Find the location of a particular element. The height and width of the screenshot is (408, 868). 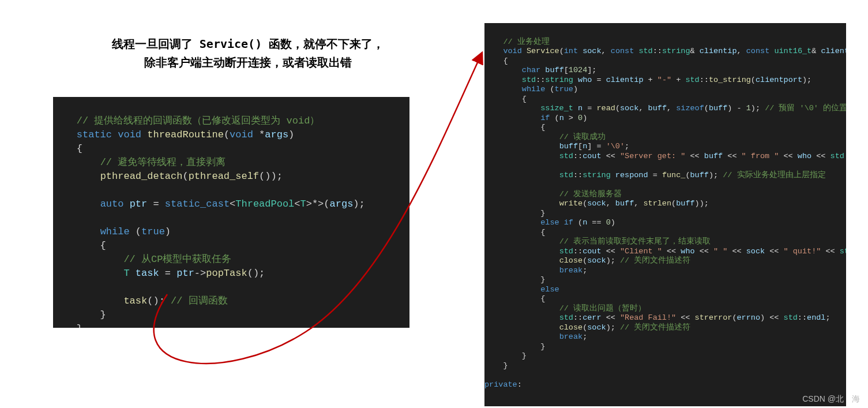

comment: // 回调函数 is located at coordinates (200, 301).